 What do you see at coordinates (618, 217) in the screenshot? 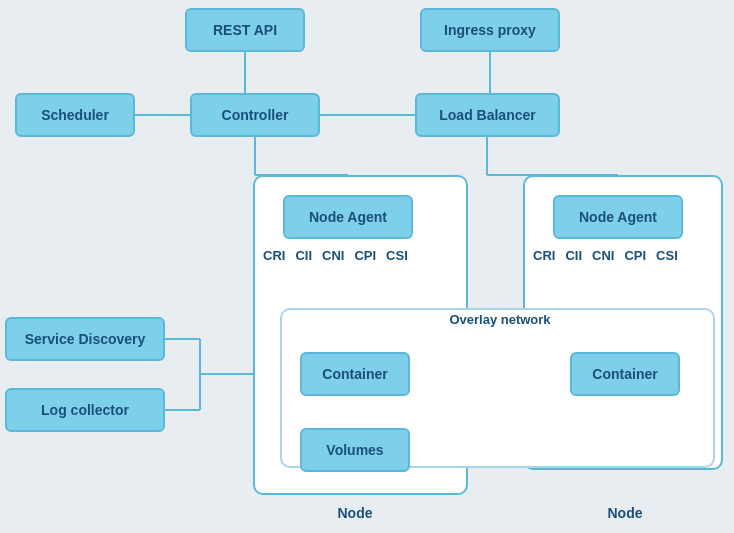
I see `node-agent-2-box: Node Agent` at bounding box center [618, 217].